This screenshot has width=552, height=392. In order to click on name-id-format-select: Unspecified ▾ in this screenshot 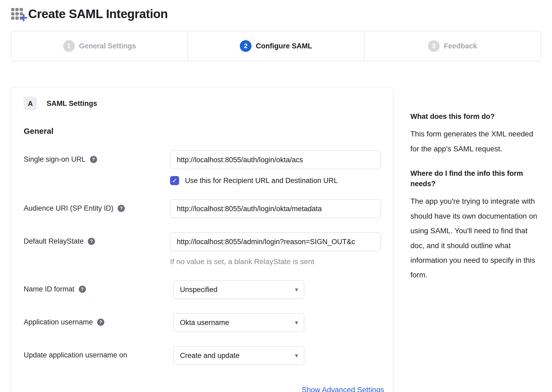, I will do `click(239, 290)`.